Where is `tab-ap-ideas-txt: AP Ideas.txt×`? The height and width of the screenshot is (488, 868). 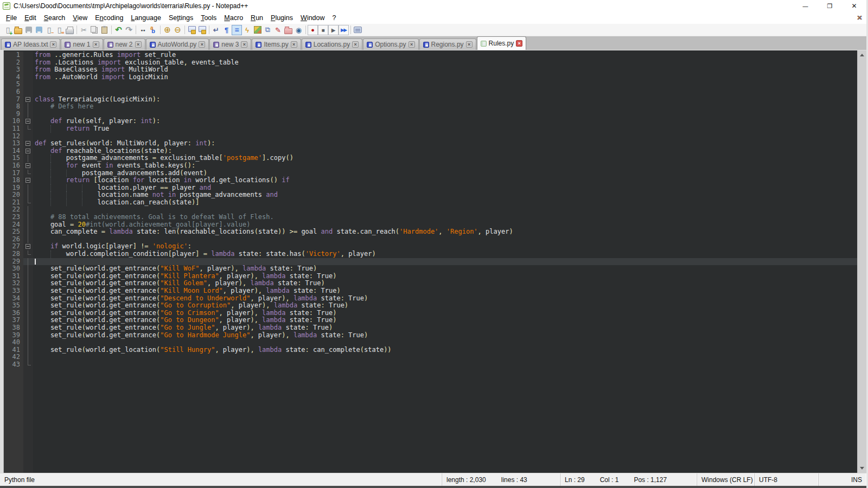
tab-ap-ideas-txt: AP Ideas.txt× is located at coordinates (30, 44).